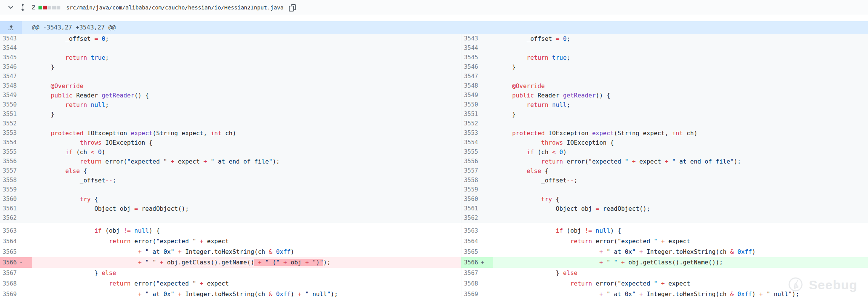 Image resolution: width=868 pixels, height=298 pixels. Describe the element at coordinates (681, 273) in the screenshot. I see `code-line: } else` at that location.